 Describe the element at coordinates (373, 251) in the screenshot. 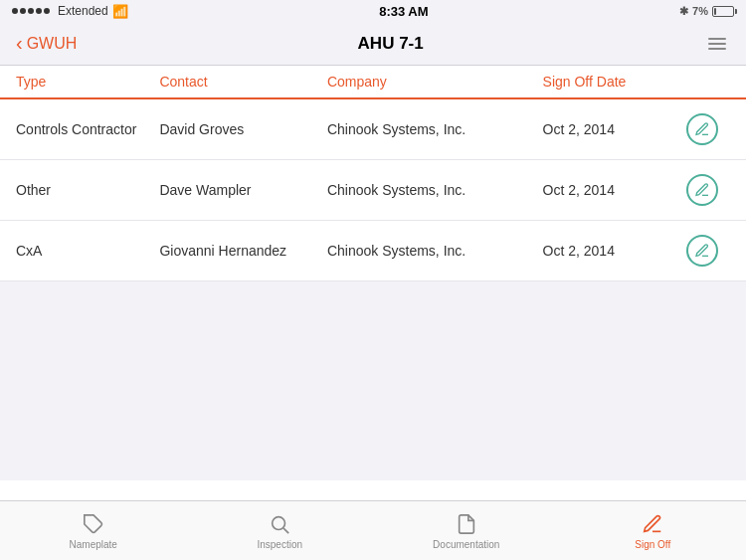

I see `table-row: CxA Giovanni Hernandez Chinook Systems, …` at that location.